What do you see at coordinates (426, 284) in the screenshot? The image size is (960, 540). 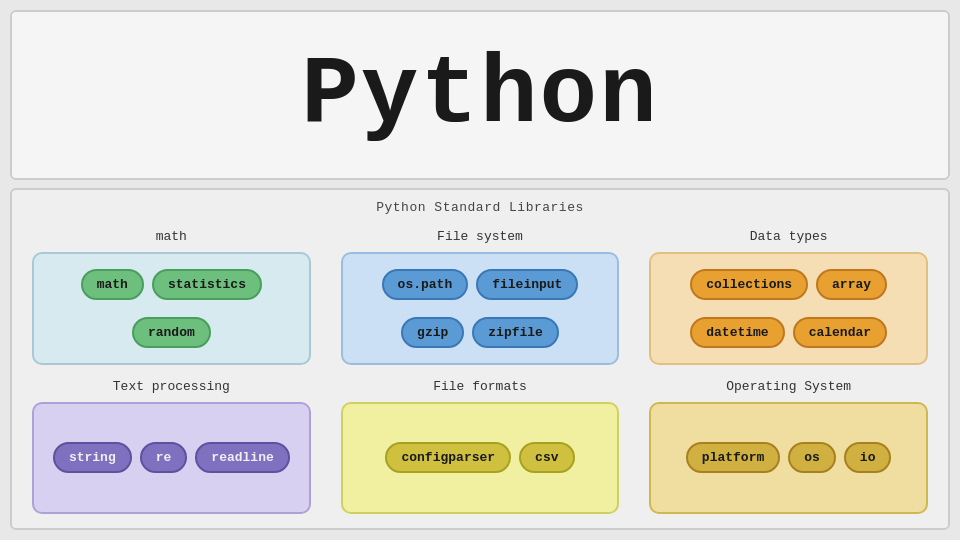 I see `chip-os-path: os.path` at bounding box center [426, 284].